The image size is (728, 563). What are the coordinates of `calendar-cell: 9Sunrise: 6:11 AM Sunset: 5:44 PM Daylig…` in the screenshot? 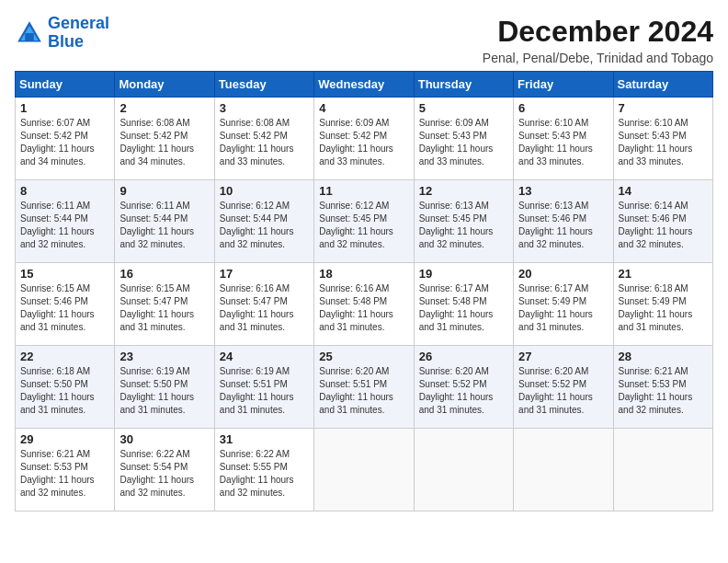 It's located at (165, 222).